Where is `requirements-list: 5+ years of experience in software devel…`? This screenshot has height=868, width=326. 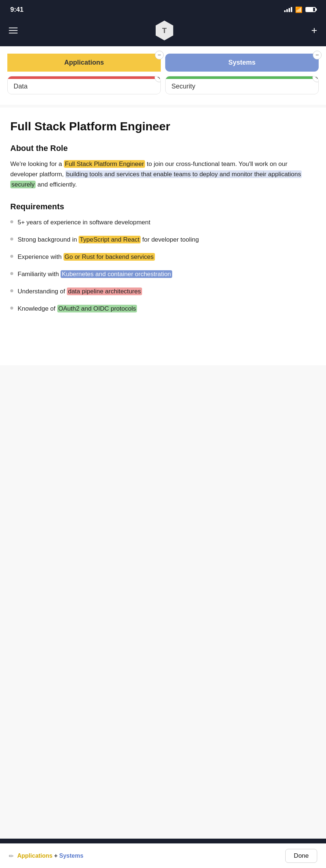
requirements-list: 5+ years of experience in software devel… is located at coordinates (163, 266).